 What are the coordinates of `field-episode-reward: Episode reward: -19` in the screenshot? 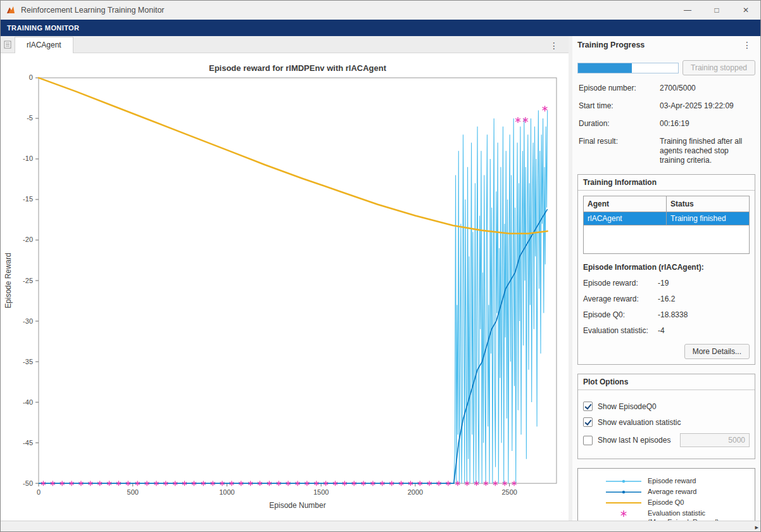 It's located at (666, 283).